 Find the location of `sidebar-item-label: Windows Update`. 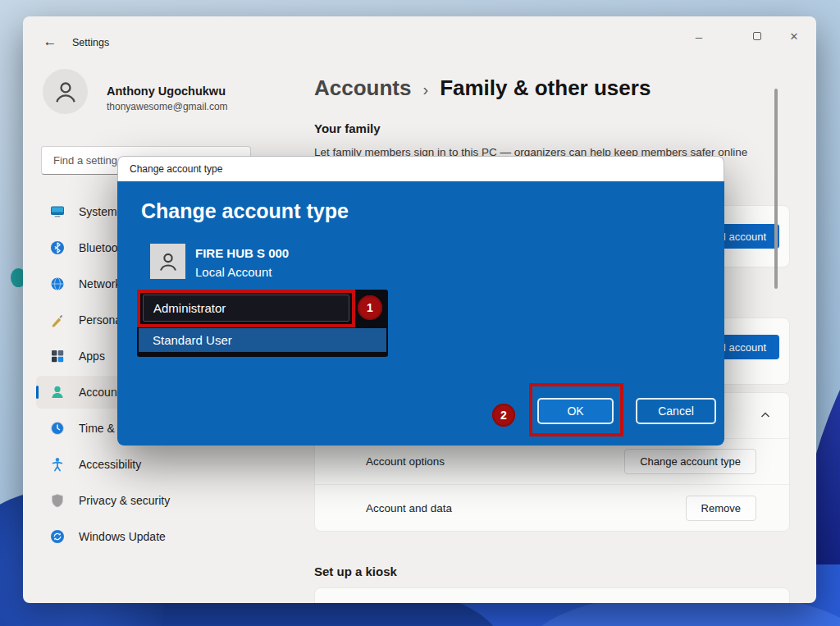

sidebar-item-label: Windows Update is located at coordinates (122, 537).